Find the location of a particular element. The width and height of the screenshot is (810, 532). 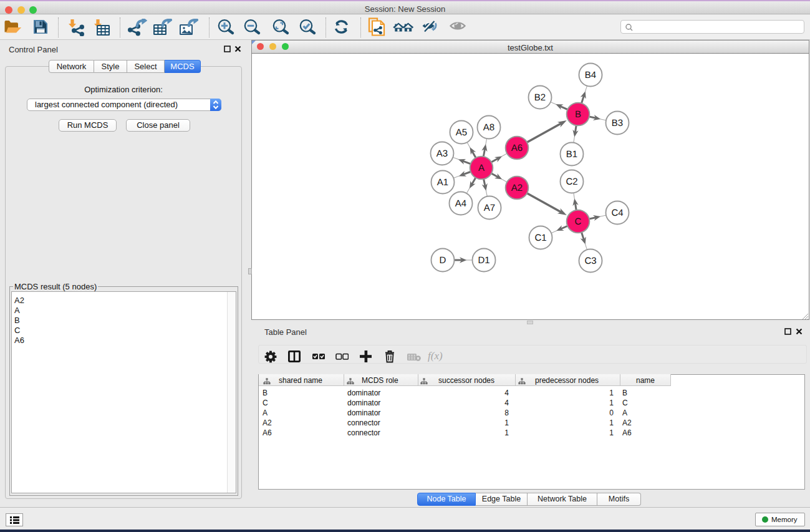

svg-text: C2 is located at coordinates (571, 181).